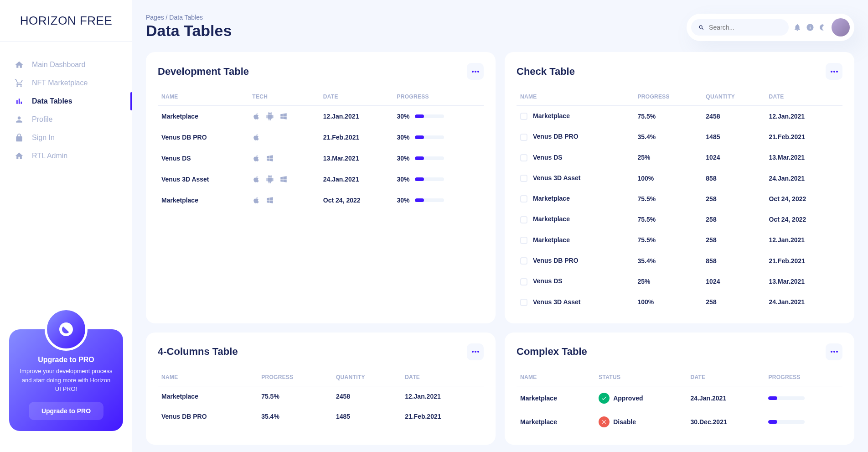 The image size is (868, 452). I want to click on sidebar-item-data-tables: Data Tables, so click(66, 101).